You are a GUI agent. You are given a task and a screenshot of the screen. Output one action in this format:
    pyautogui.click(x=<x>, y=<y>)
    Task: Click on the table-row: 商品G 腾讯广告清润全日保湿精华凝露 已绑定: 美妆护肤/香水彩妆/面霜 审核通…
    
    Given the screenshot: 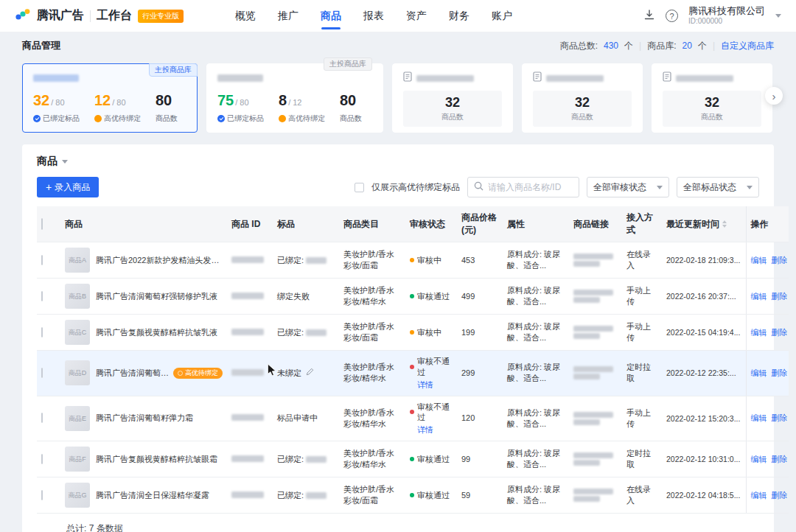 What is the action you would take?
    pyautogui.click(x=413, y=495)
    